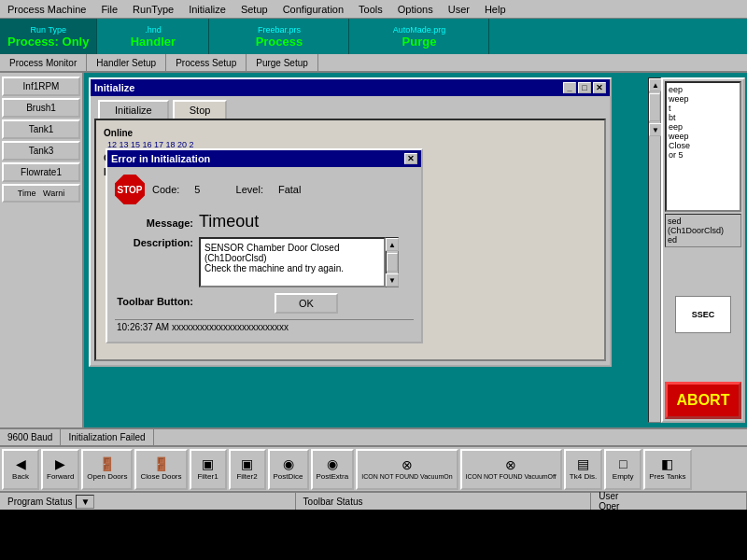 This screenshot has height=560, width=747. I want to click on bottom-status: Program Status ▼ Toolbar Status User Ope…, so click(374, 500).